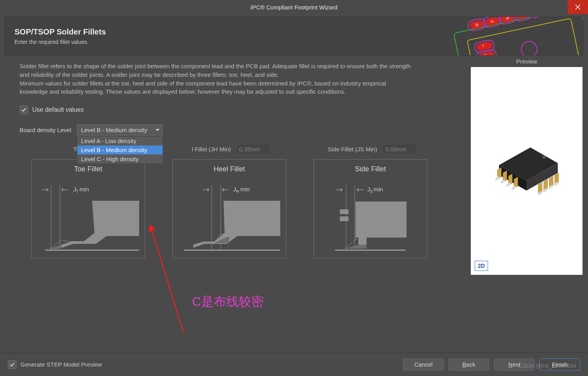 Image resolution: width=588 pixels, height=376 pixels. Describe the element at coordinates (238, 191) in the screenshot. I see `svg-text: H` at that location.